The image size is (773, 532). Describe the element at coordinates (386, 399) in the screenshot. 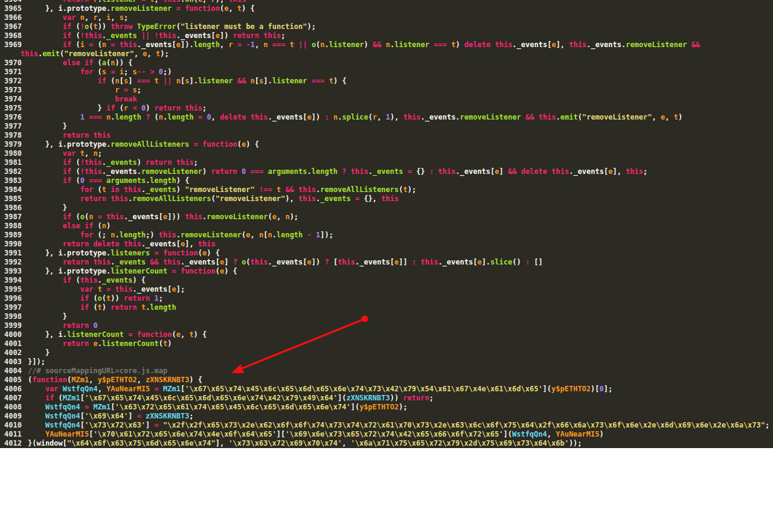

I see `code-line: 4007 if (MZm1['\x67\x65\x74\x45\x6c\x65\…` at that location.